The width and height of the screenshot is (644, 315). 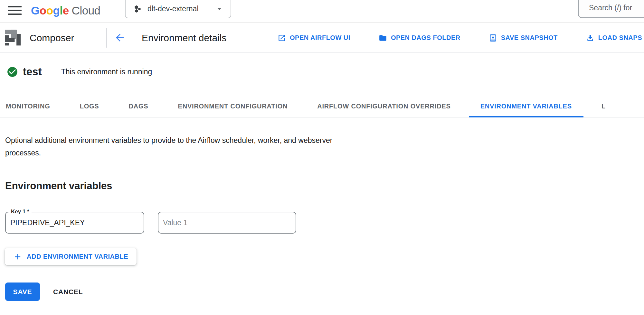 I want to click on plus-icon, so click(x=18, y=257).